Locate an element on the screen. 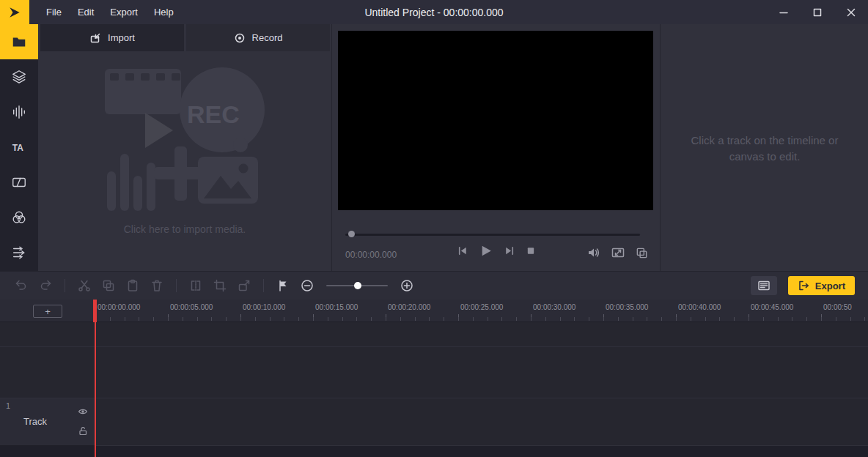 The height and width of the screenshot is (457, 868). undo-button is located at coordinates (21, 286).